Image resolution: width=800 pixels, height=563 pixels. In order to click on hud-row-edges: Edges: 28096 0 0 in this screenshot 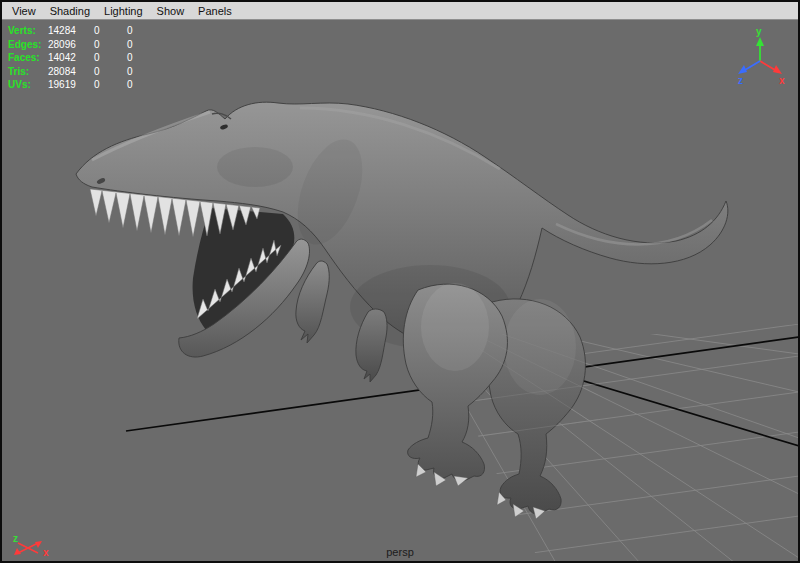, I will do `click(84, 45)`.